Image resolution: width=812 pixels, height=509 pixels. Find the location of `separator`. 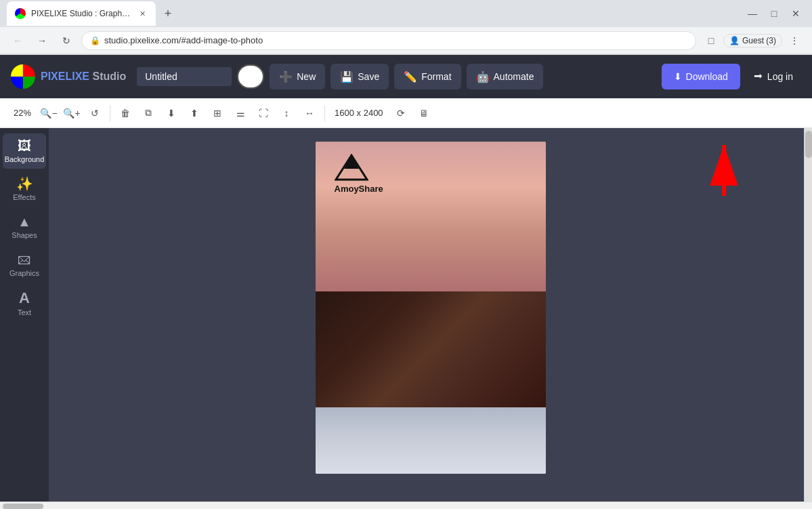

separator is located at coordinates (110, 113).